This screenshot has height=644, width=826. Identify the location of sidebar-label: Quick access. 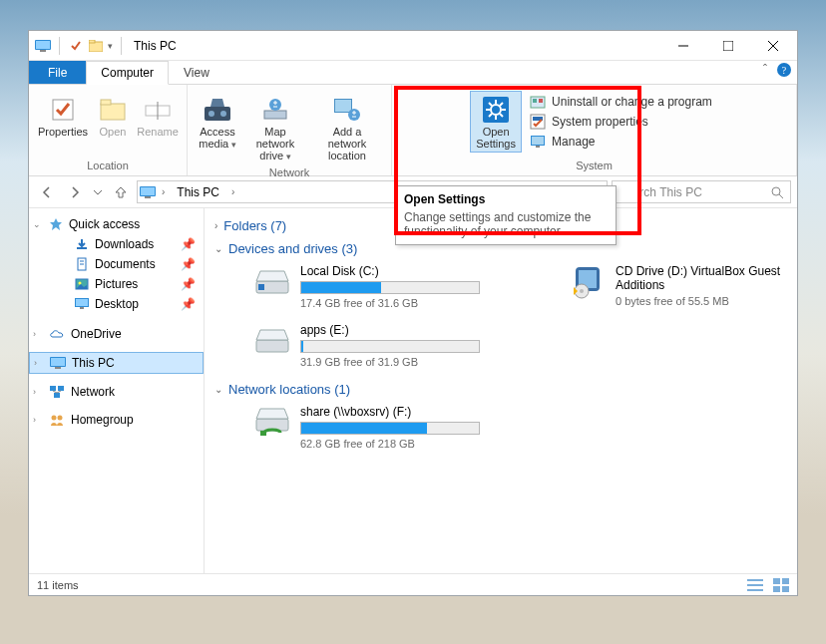
(104, 224).